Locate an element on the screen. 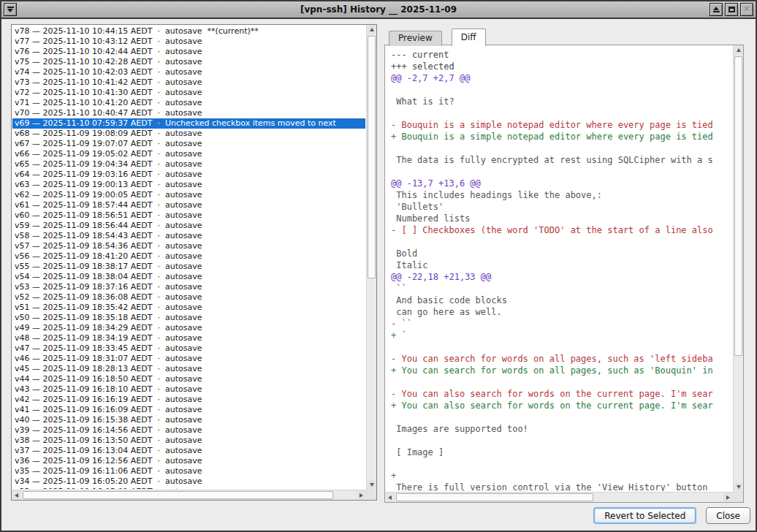 The width and height of the screenshot is (757, 532). list-item: v65 — 2025-11-09 19:04:34 AEDT · autosav… is located at coordinates (189, 164).